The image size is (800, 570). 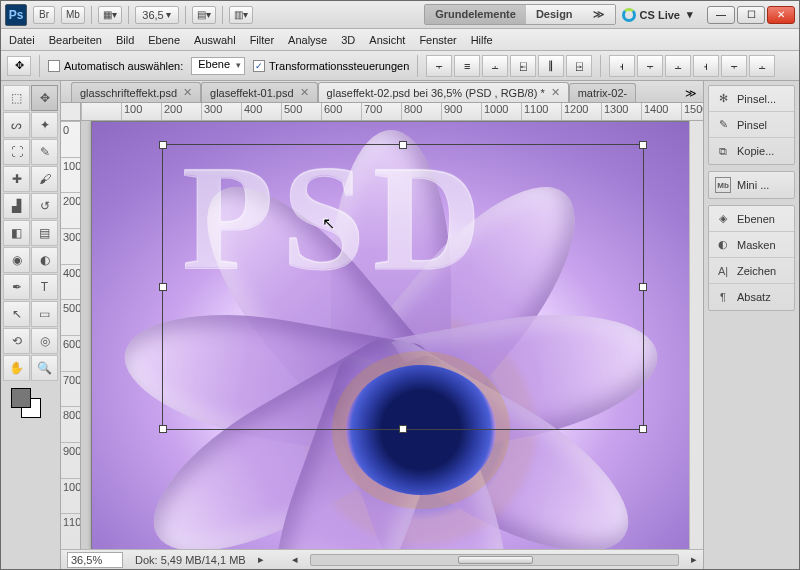 I want to click on panel-tab: ◈Ebenen, so click(x=752, y=219).